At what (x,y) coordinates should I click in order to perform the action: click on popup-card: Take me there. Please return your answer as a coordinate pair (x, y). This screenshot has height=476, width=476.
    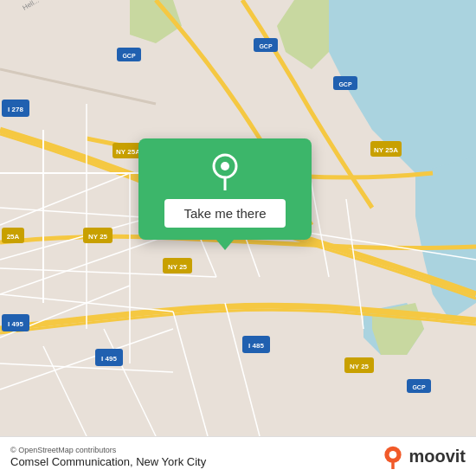
    Looking at the image, I should click on (225, 189).